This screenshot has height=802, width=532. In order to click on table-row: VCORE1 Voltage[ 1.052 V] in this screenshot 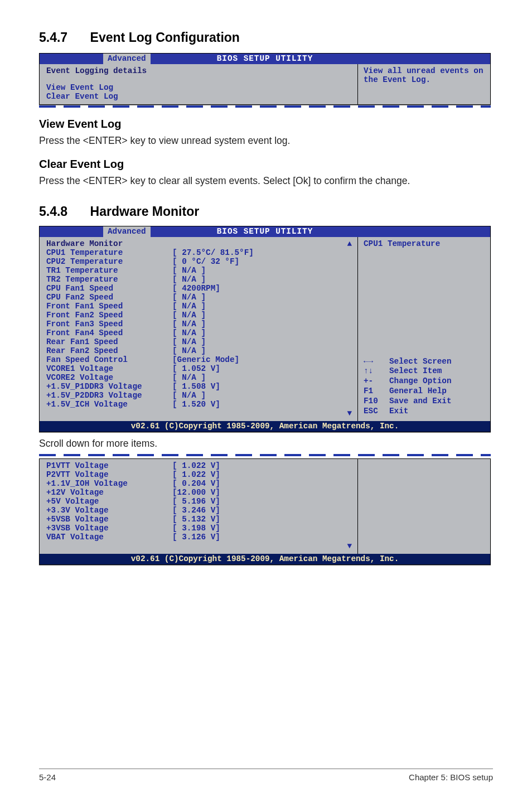, I will do `click(199, 369)`.